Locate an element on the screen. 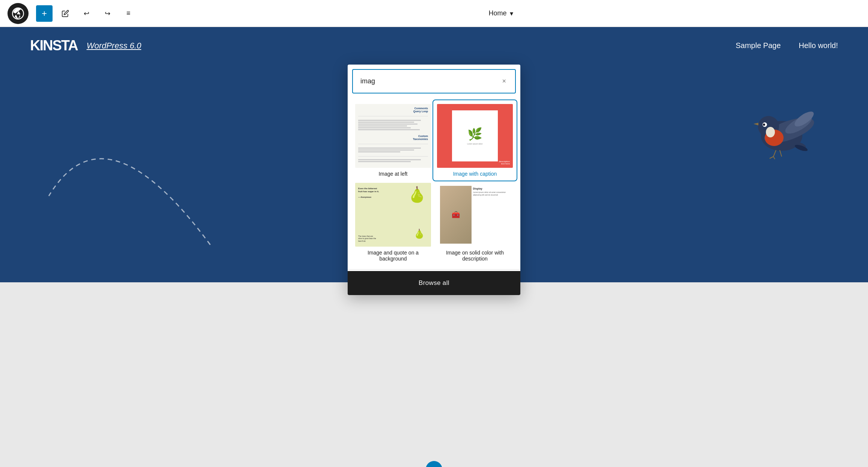  pattern-label-image-quote: Image and quote on a background is located at coordinates (393, 256).